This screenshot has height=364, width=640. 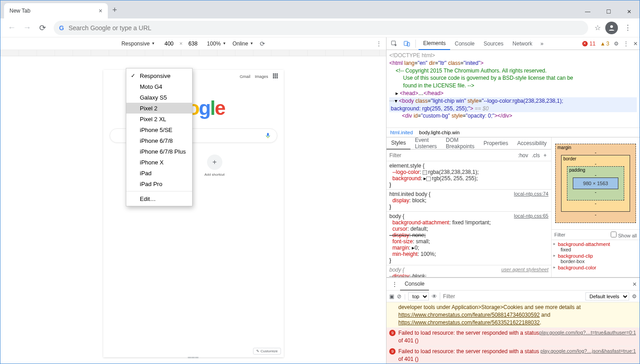 What do you see at coordinates (465, 44) in the screenshot?
I see `devtools-tab-console: Console` at bounding box center [465, 44].